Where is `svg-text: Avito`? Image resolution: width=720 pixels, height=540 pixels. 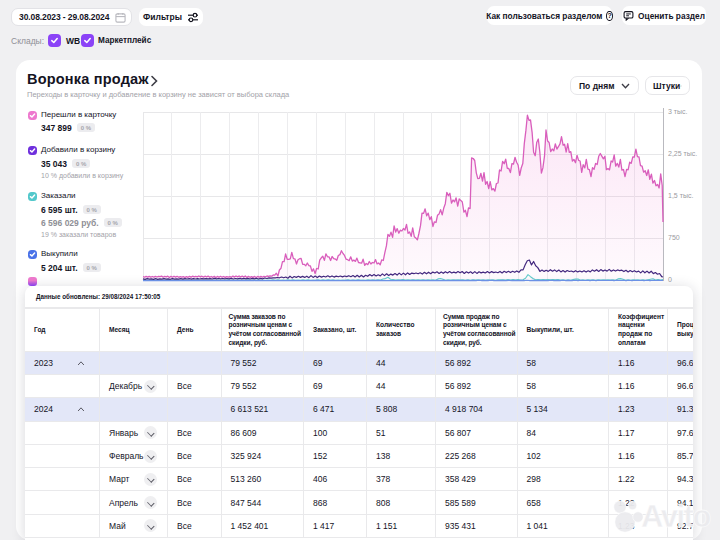
svg-text: Avito is located at coordinates (676, 516).